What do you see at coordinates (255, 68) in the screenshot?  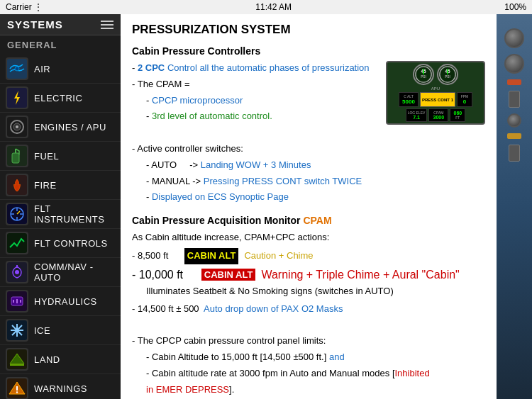 I see `line-cpc: - 2 CPC Control all the automatic phases…` at bounding box center [255, 68].